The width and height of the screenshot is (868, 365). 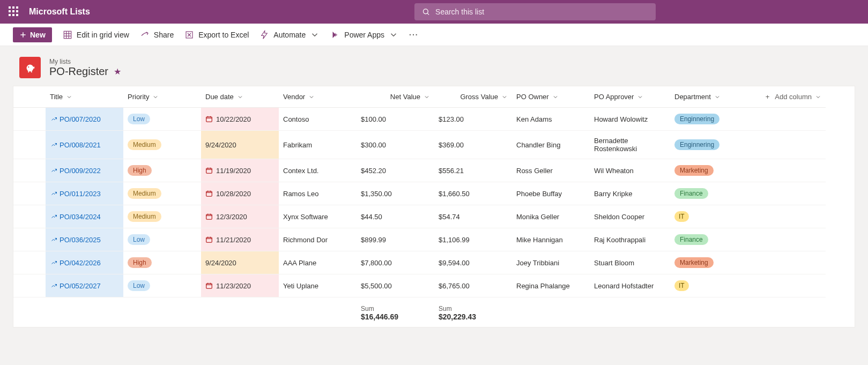 What do you see at coordinates (85, 119) in the screenshot?
I see `title-link: PO/007/2020` at bounding box center [85, 119].